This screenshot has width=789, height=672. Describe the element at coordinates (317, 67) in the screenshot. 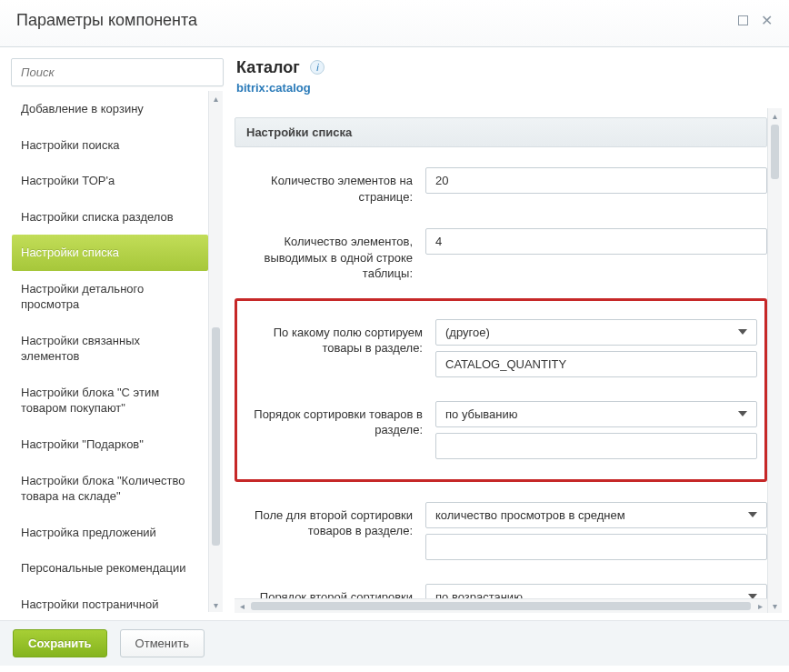

I see `info-icon: i` at that location.